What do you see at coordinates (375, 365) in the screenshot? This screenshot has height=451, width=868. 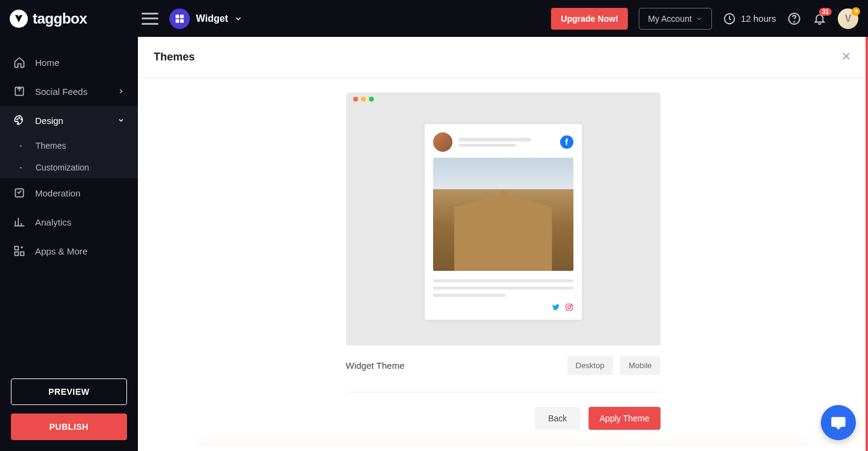 I see `theme-name: Widget Theme` at bounding box center [375, 365].